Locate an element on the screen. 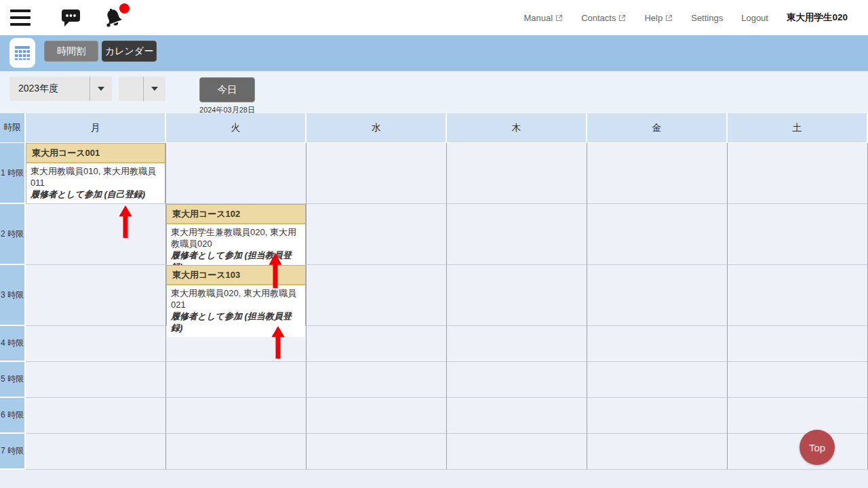 This screenshot has width=868, height=488. course-body: 東大用教職員010, 東大用教職員011 履修者として参加 (自己登録) is located at coordinates (96, 183).